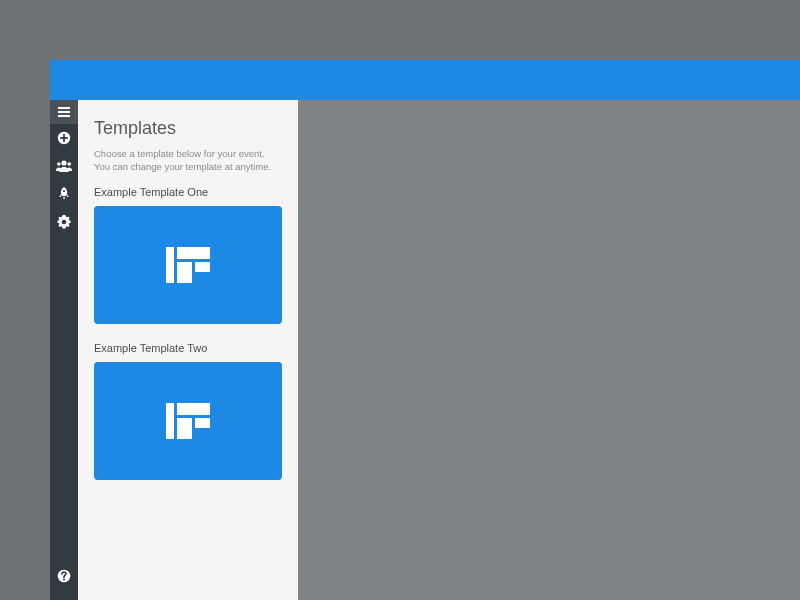  What do you see at coordinates (188, 411) in the screenshot?
I see `template-item: Example Template Two` at bounding box center [188, 411].